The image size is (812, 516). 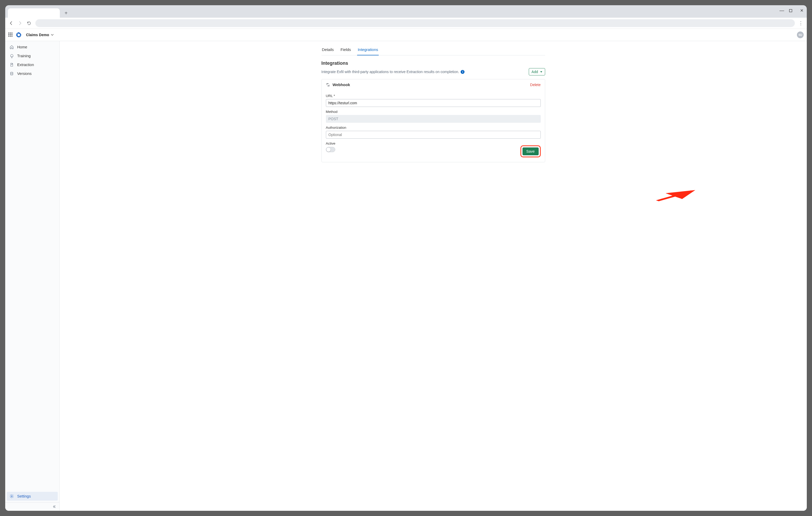 What do you see at coordinates (32, 65) in the screenshot?
I see `sidebar-item-extraction: Extraction` at bounding box center [32, 65].